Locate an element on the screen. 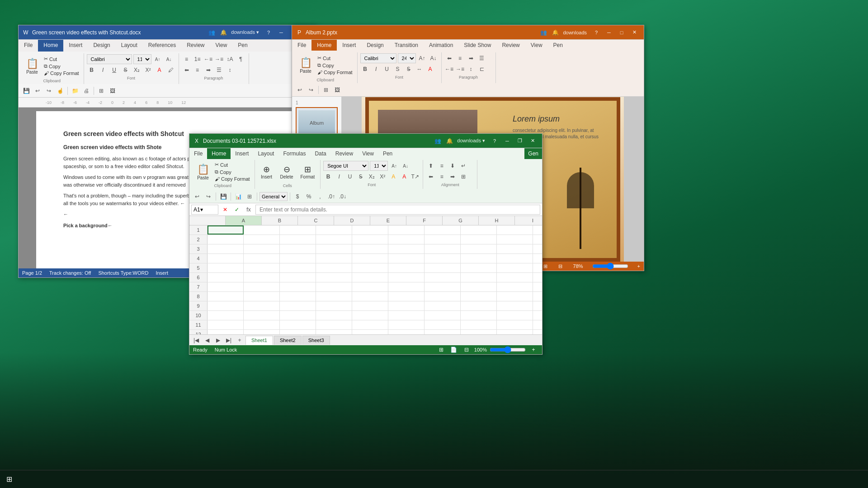  pptx-maximize-btn: □ is located at coordinates (622, 33).